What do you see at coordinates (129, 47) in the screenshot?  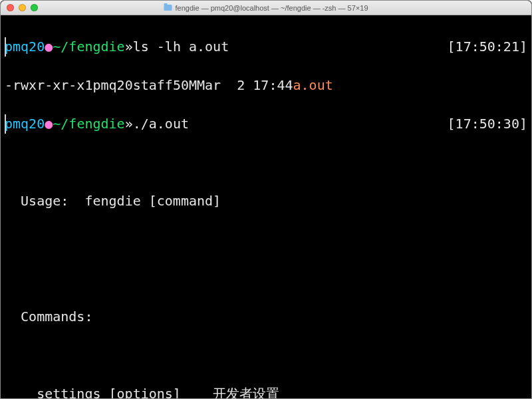 I see `prompt-arrow: »` at bounding box center [129, 47].